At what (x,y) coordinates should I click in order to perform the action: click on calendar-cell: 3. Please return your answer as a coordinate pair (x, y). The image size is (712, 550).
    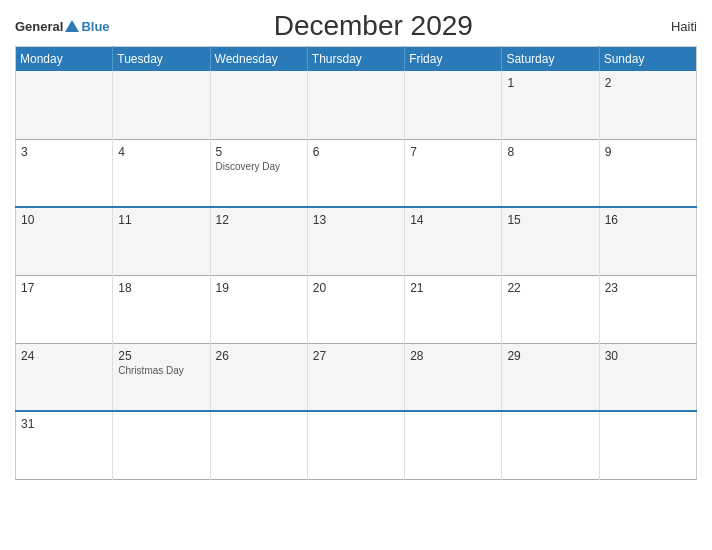
    Looking at the image, I should click on (64, 173).